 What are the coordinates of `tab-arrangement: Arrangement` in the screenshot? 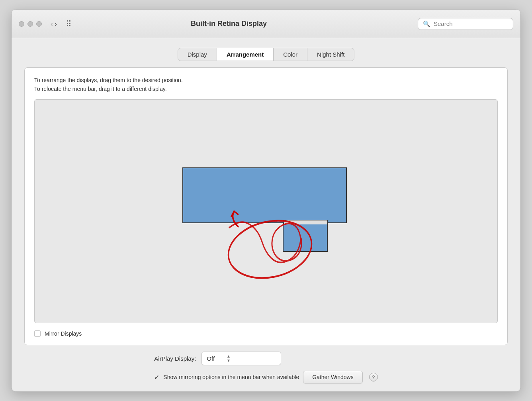 It's located at (245, 54).